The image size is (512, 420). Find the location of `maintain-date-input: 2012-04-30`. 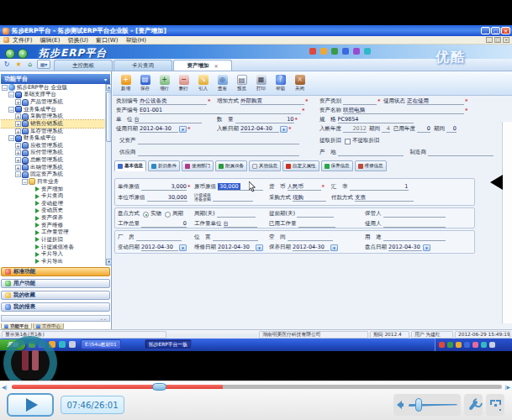

maintain-date-input: 2012-04-30 is located at coordinates (311, 247).